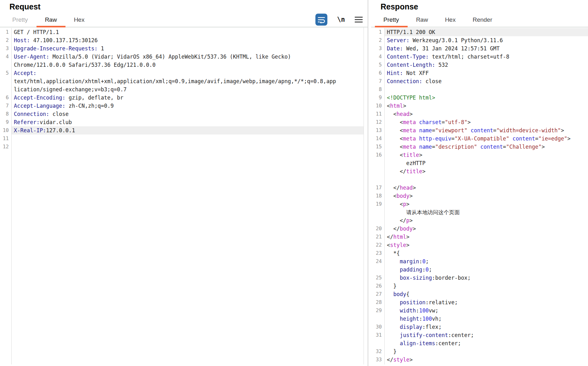  Describe the element at coordinates (480, 89) in the screenshot. I see `code-row: 8` at that location.